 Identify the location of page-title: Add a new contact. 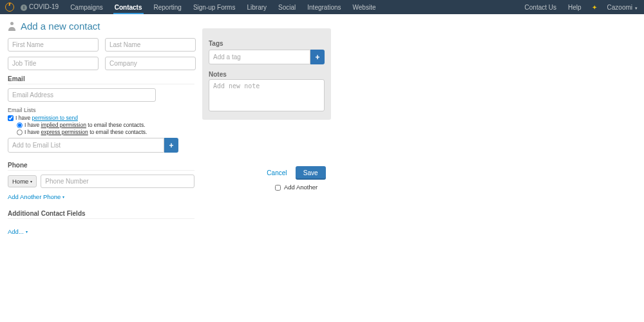
(61, 26).